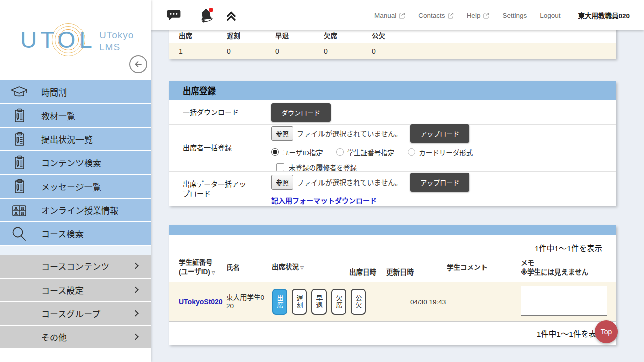 This screenshot has height=362, width=644. What do you see at coordinates (227, 148) in the screenshot?
I see `bulk-register-label: 出席者一括登録` at bounding box center [227, 148].